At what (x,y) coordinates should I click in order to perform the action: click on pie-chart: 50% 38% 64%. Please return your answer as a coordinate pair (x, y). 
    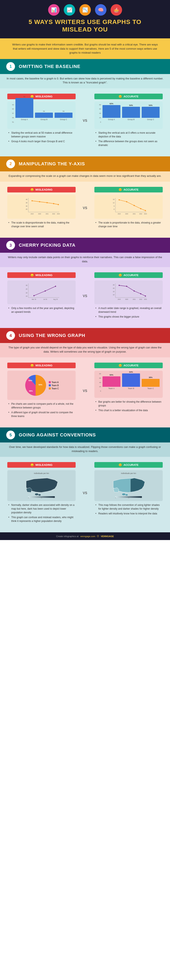
    Looking at the image, I should click on (36, 385).